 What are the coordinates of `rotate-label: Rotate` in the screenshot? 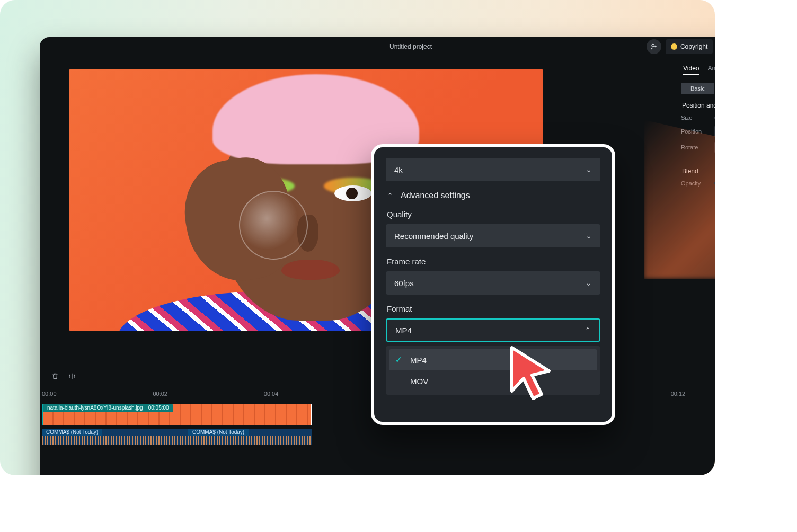 It's located at (695, 147).